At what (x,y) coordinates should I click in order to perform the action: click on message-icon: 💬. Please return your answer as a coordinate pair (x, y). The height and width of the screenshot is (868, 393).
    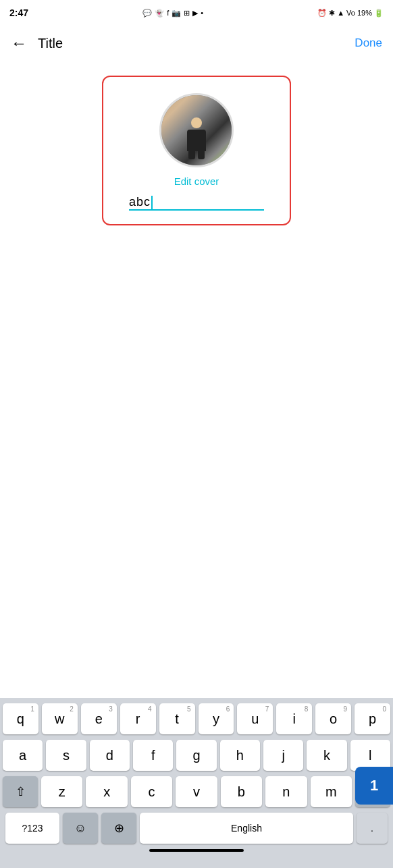
    Looking at the image, I should click on (147, 13).